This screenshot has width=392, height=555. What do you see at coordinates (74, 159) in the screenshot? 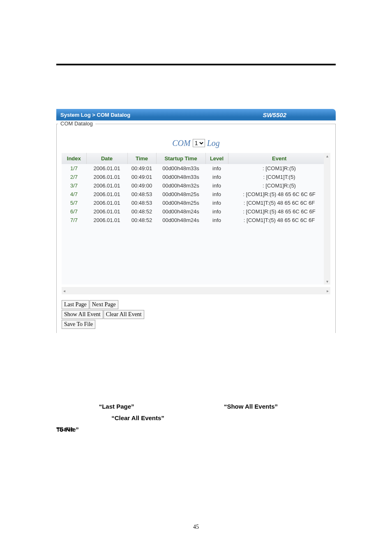
I see `col-index: Index` at bounding box center [74, 159].